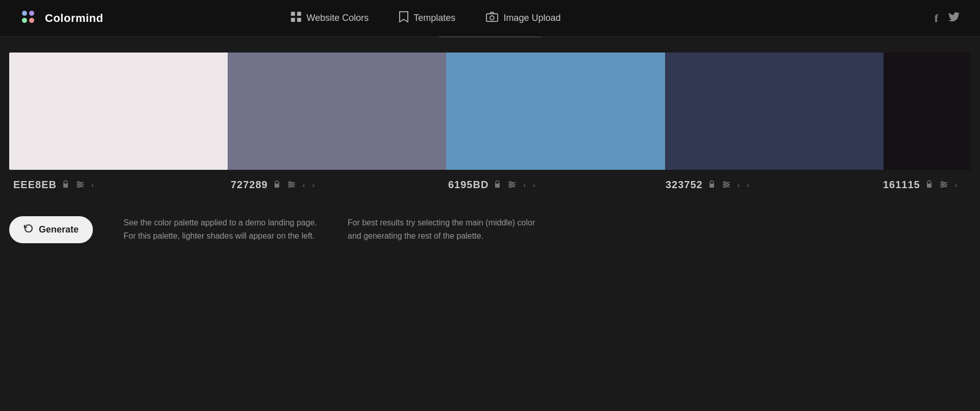 The width and height of the screenshot is (980, 411). Describe the element at coordinates (427, 18) in the screenshot. I see `nav-templates: Templates` at that location.